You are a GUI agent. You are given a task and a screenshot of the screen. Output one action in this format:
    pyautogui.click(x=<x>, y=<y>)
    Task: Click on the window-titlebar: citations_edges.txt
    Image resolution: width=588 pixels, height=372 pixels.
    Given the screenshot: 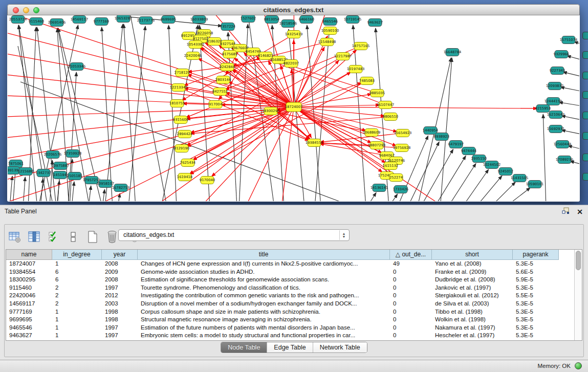 What is the action you would take?
    pyautogui.click(x=294, y=10)
    